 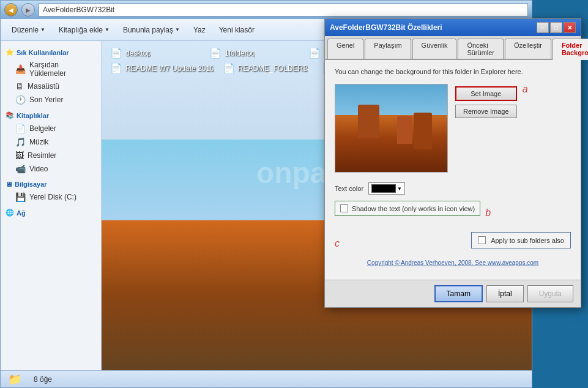 I want to click on copyright-row: Copyright © Andreas Verhoeven, 2008. See…, so click(x=453, y=263).